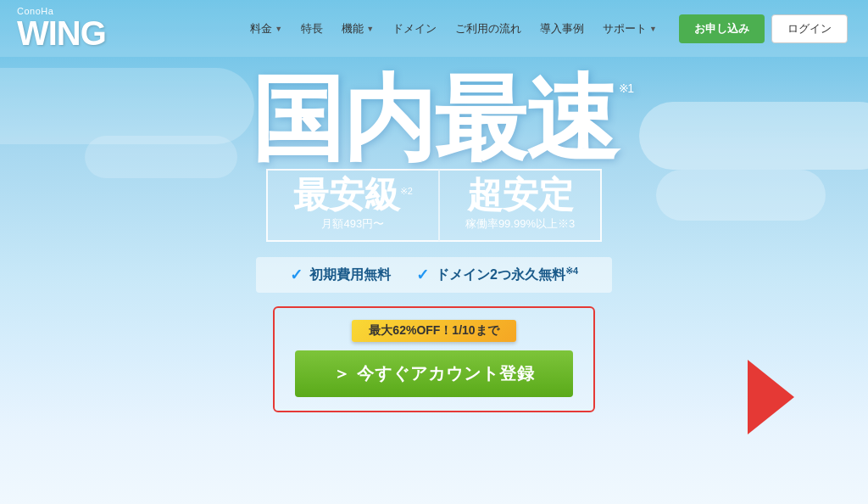 The image size is (868, 504). What do you see at coordinates (434, 331) in the screenshot?
I see `cta-badge: 最大62%OFF！1/10まで` at bounding box center [434, 331].